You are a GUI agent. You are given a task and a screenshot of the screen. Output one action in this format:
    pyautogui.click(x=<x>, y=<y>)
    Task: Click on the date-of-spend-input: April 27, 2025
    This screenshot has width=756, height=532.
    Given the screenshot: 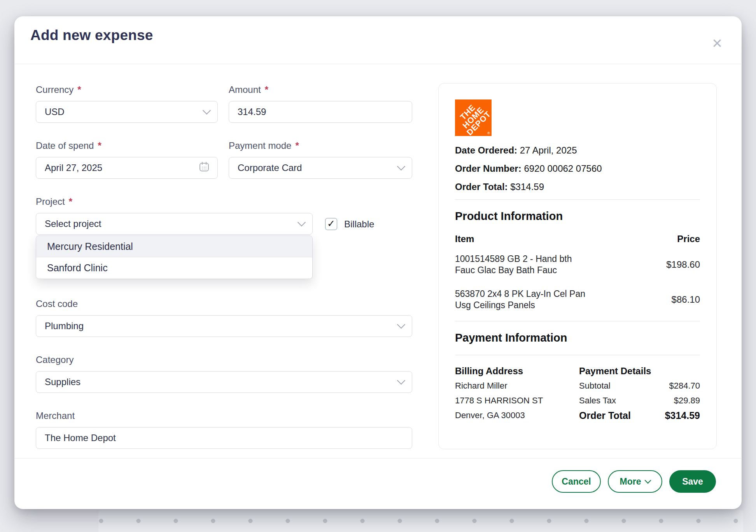 What is the action you would take?
    pyautogui.click(x=127, y=168)
    